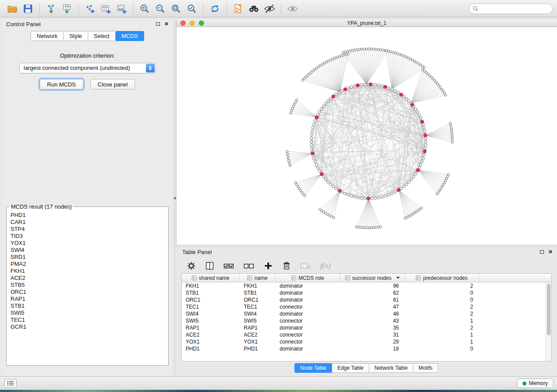  I want to click on mcds-result-item: TEC1, so click(87, 320).